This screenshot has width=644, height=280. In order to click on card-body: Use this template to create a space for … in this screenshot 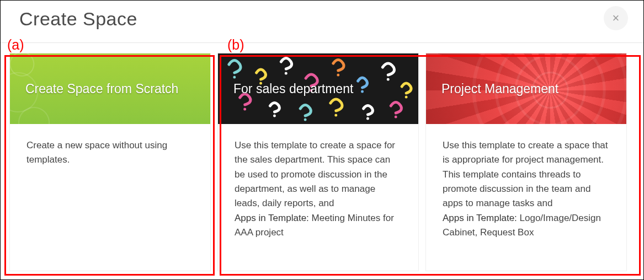, I will do `click(318, 189)`.